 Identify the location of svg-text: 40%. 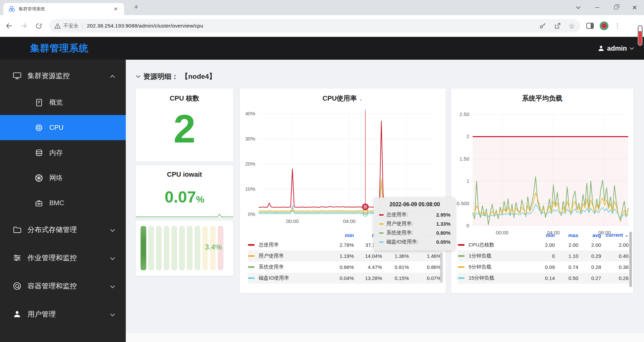
(250, 113).